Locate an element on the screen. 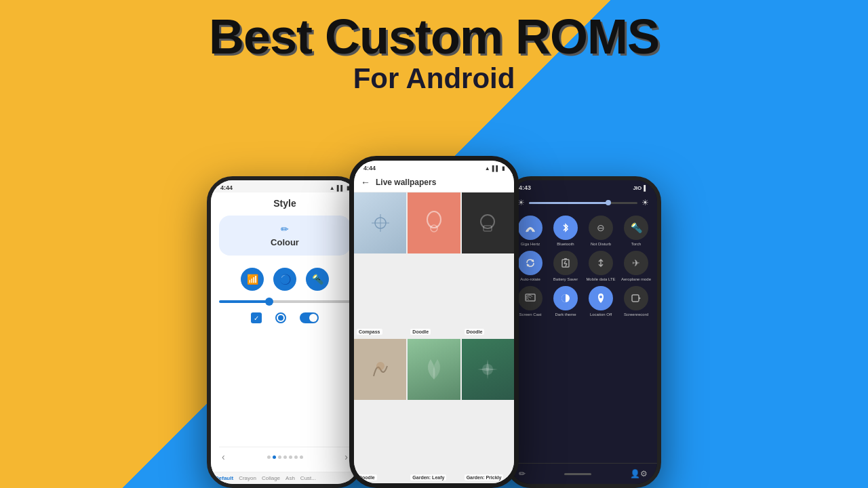  toggle-control is located at coordinates (309, 318).